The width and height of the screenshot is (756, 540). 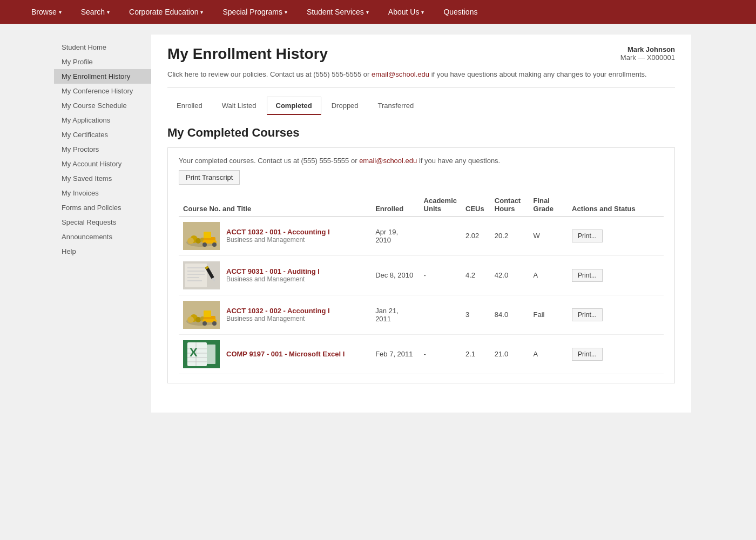 What do you see at coordinates (421, 235) in the screenshot?
I see `table-row: ACCT 1032 - 001 - Accounting IBusiness a…` at bounding box center [421, 235].